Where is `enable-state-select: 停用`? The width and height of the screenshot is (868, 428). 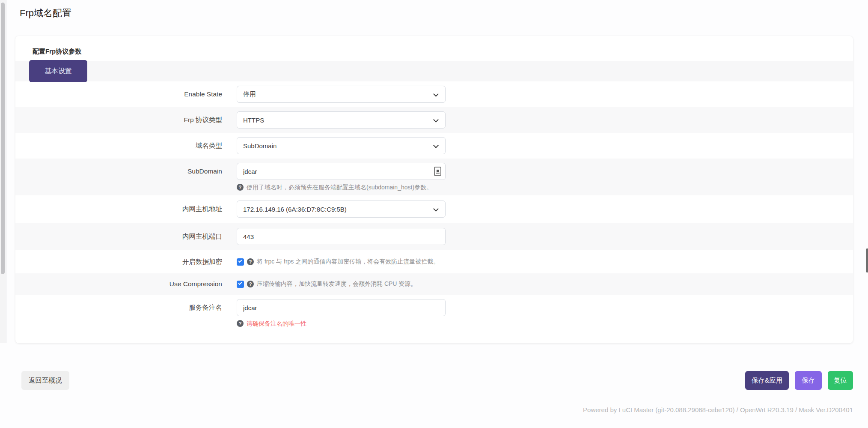 enable-state-select: 停用 is located at coordinates (341, 94).